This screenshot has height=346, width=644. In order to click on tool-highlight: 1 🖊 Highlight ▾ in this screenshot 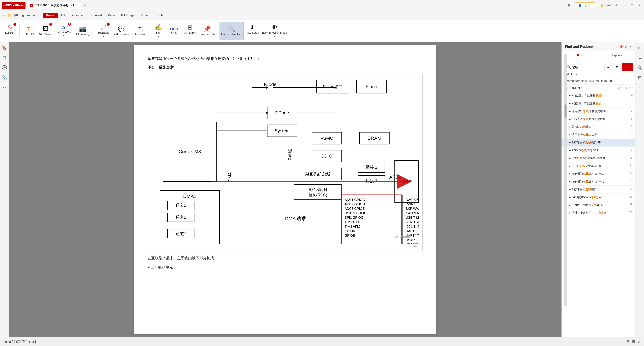, I will do `click(104, 31)`.